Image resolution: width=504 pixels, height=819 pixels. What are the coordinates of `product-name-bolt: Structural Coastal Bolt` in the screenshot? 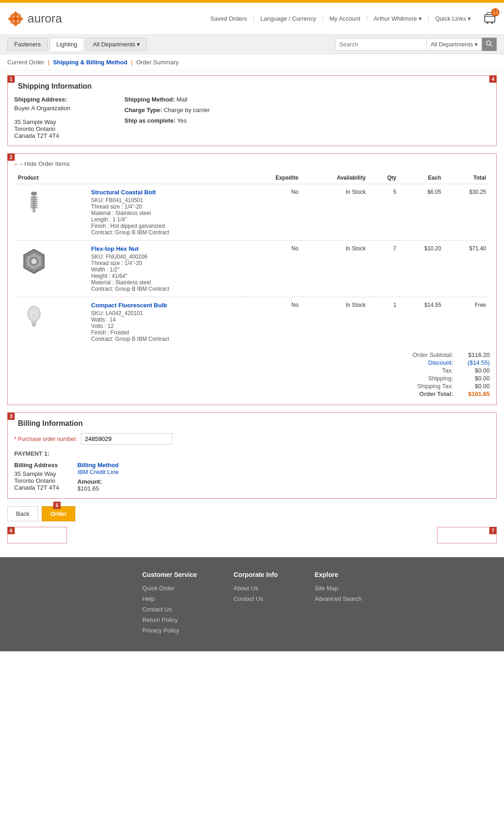 It's located at (167, 192).